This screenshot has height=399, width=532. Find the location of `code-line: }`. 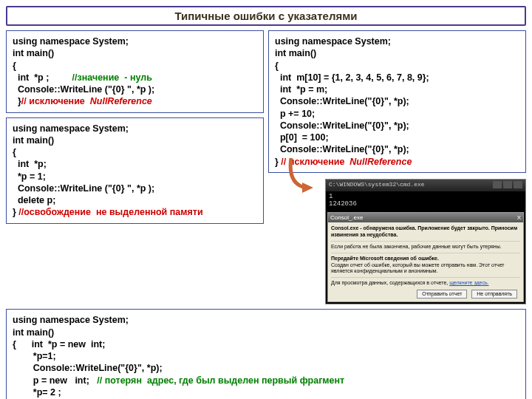

code-line: } is located at coordinates (17, 101).